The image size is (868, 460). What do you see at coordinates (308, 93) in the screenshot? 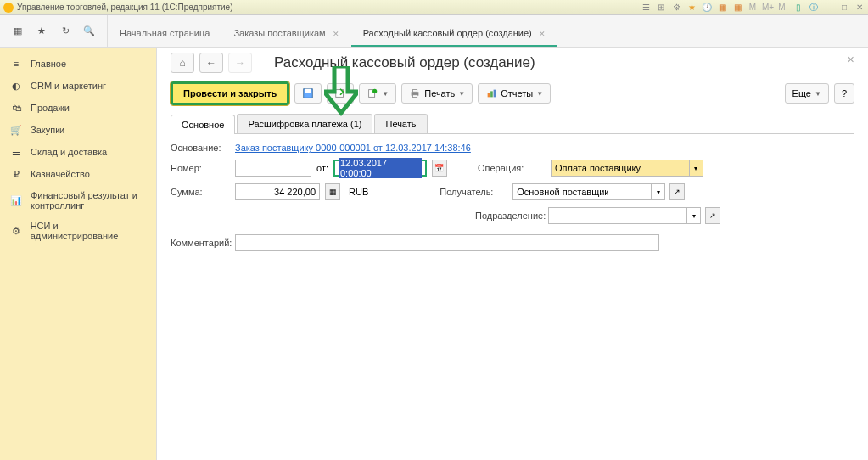
I see `save-button` at bounding box center [308, 93].